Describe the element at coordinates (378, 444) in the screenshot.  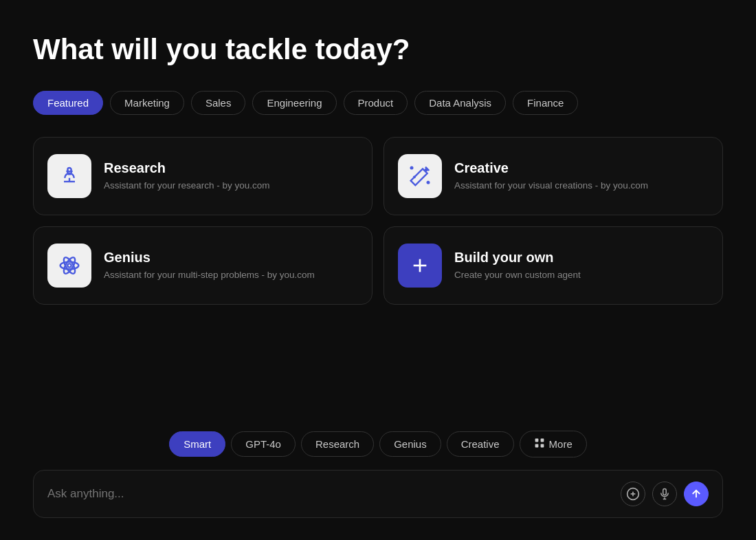
I see `model-tabs-container: SmartGPT-4oResearchGeniusCreative More` at that location.